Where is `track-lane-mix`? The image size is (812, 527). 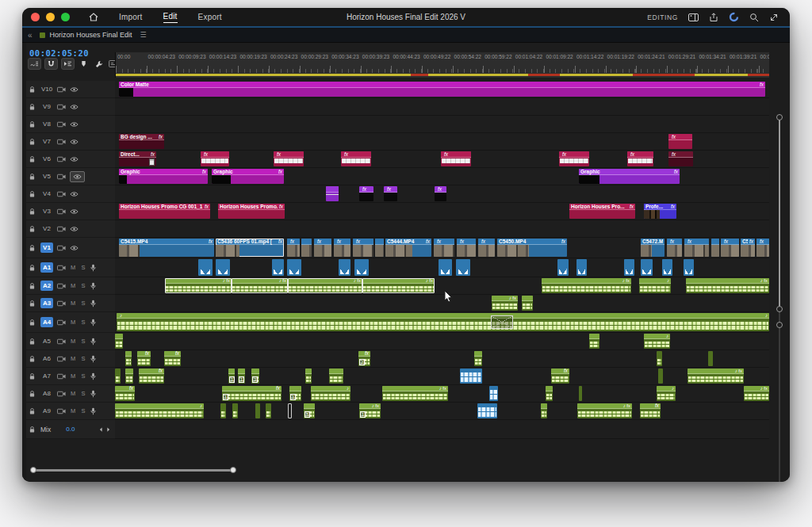
track-lane-mix is located at coordinates (442, 430).